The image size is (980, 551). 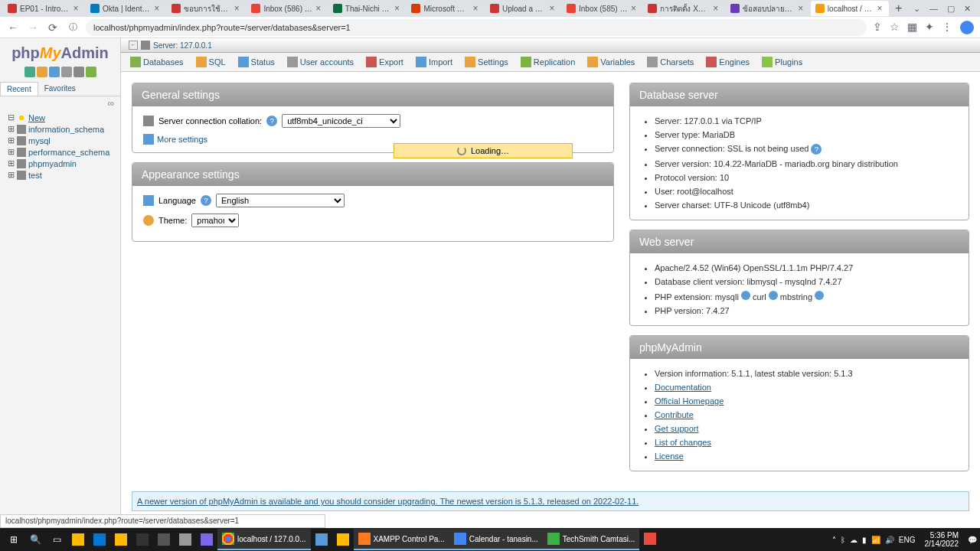 I want to click on link-documentation: Documentation, so click(x=683, y=387).